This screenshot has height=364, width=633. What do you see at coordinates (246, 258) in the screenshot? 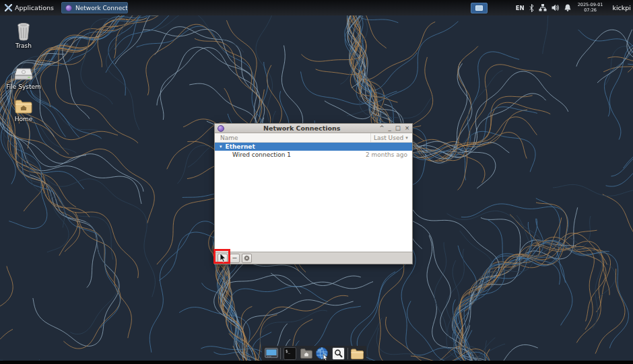
I see `edit-connection-button` at bounding box center [246, 258].